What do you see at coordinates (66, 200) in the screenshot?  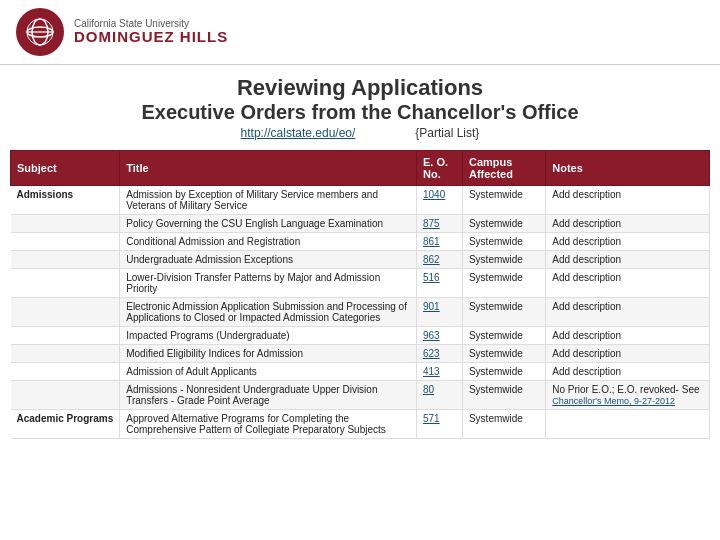 I see `cell-subject: Admissions` at bounding box center [66, 200].